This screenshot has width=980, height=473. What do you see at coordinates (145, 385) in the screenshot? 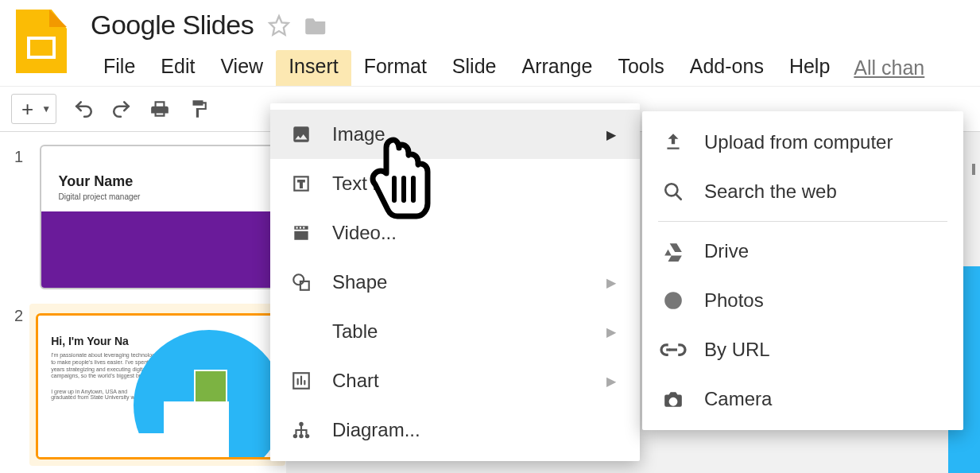
I see `slide-thumb-2: 2 Hi, I'm Your Na I'm passionate about l…` at bounding box center [145, 385].